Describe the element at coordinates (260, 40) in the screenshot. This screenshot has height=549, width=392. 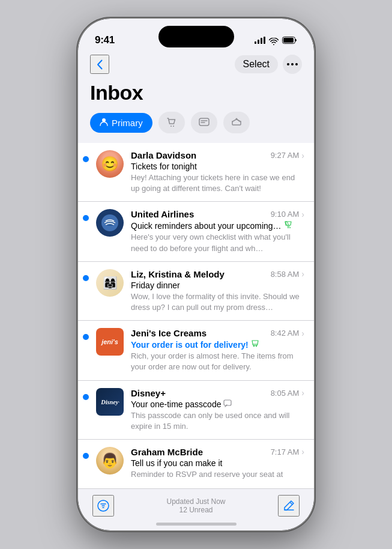
I see `signal-icon` at that location.